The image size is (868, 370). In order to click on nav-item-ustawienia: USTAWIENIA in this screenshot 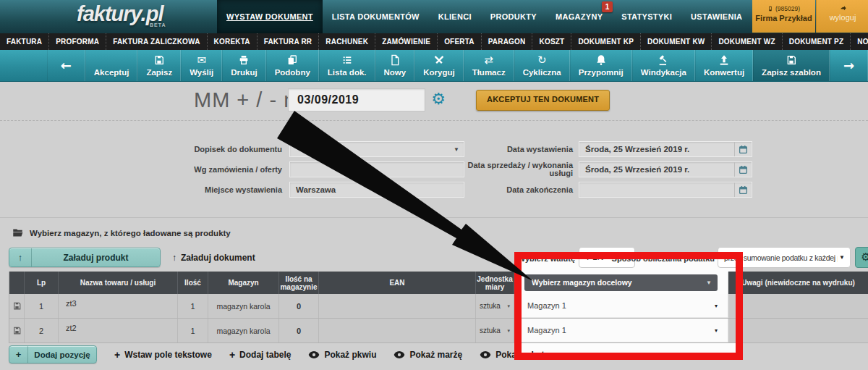, I will do `click(716, 17)`.